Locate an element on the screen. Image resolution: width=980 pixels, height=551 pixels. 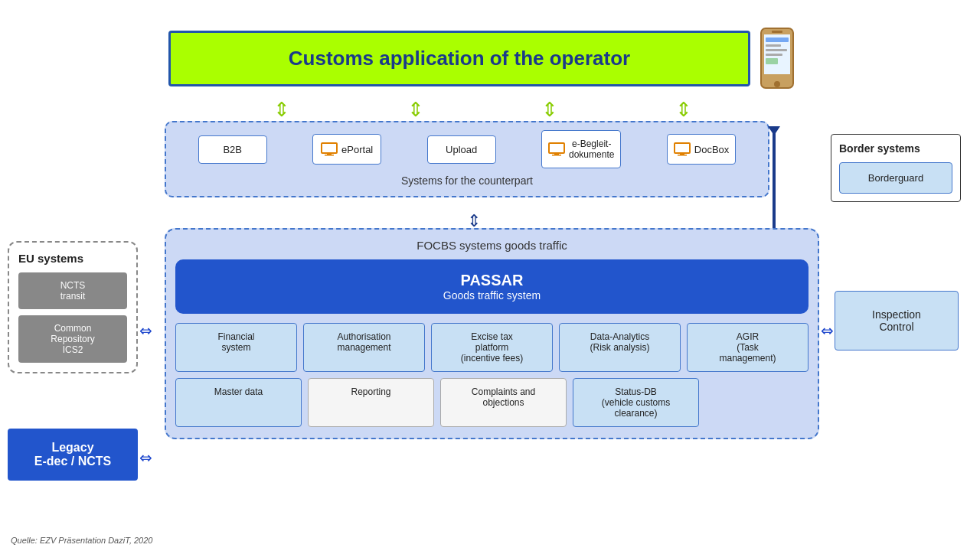
excise-box: Excise taxplatform(incentive fees) is located at coordinates (492, 347).